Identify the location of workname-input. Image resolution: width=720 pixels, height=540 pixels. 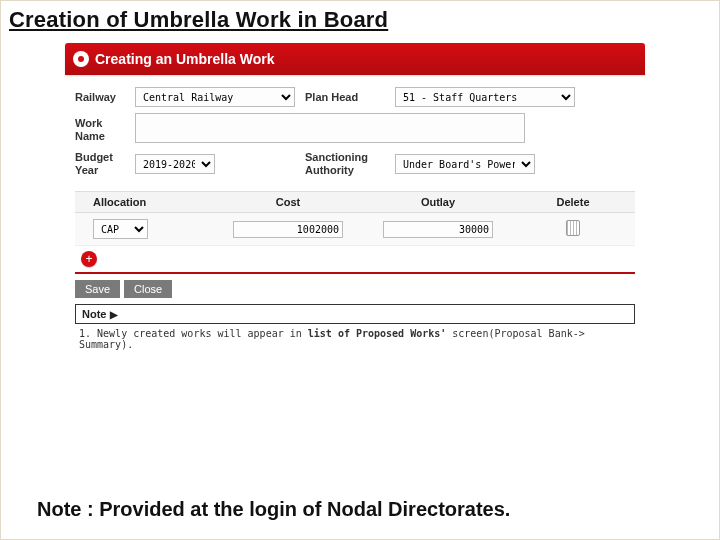
(330, 128).